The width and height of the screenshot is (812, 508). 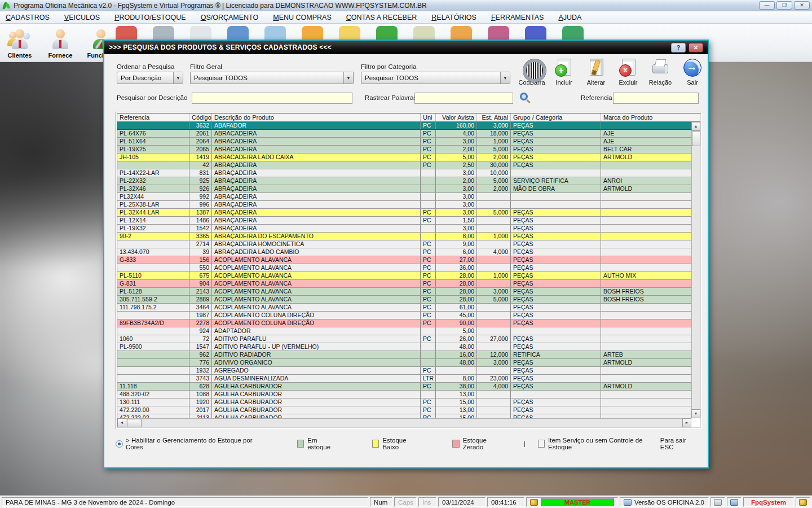 What do you see at coordinates (404, 402) in the screenshot?
I see `table-row: 130.111 1920 AGULHA CARBURADOR PC 15,00 …` at bounding box center [404, 402].